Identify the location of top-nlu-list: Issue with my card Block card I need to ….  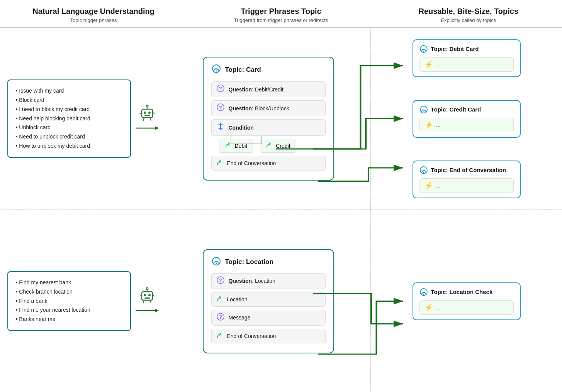
(69, 119).